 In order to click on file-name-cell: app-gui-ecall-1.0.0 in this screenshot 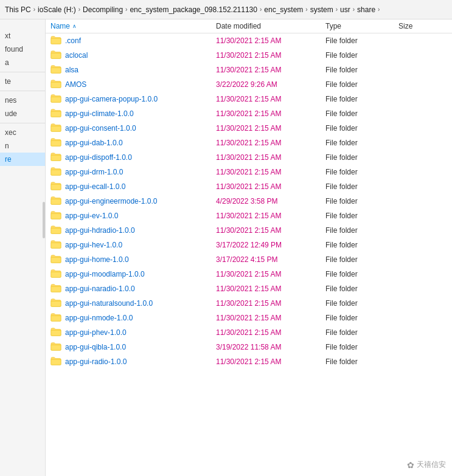, I will do `click(133, 187)`.